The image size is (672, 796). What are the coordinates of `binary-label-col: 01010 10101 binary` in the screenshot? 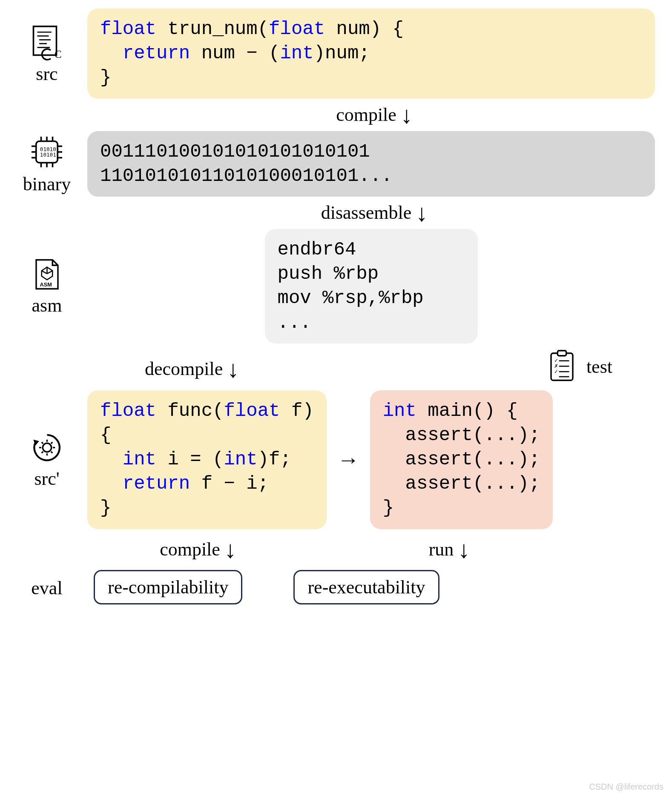 It's located at (47, 164).